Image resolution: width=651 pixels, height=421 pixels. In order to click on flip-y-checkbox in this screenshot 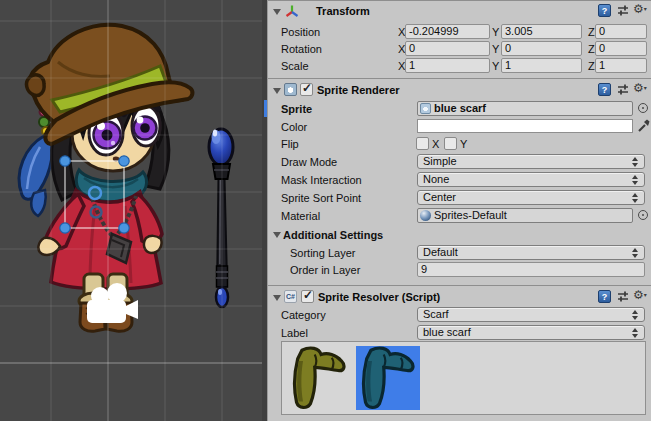, I will do `click(450, 144)`.